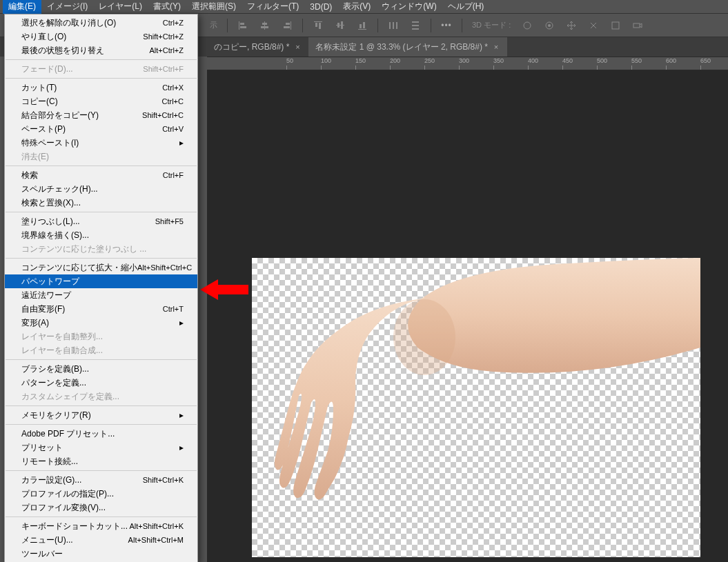 This screenshot has width=728, height=562. Describe the element at coordinates (638, 26) in the screenshot. I see `camera-icon` at that location.